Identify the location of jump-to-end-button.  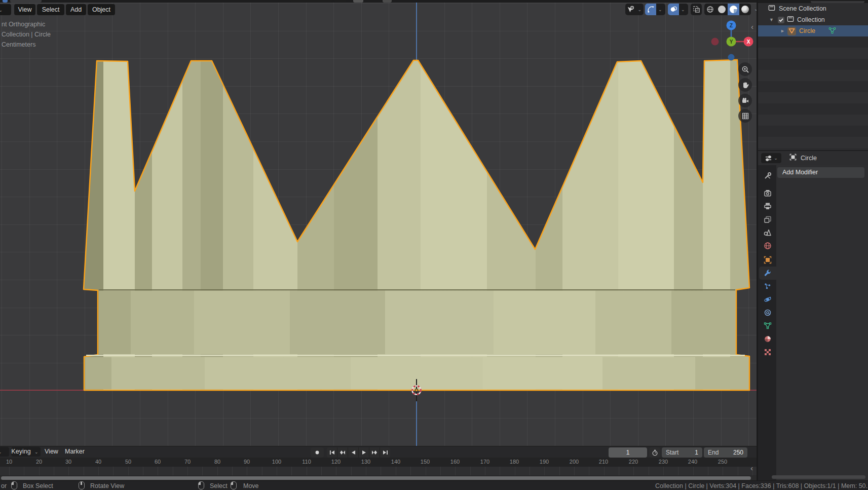
(385, 453).